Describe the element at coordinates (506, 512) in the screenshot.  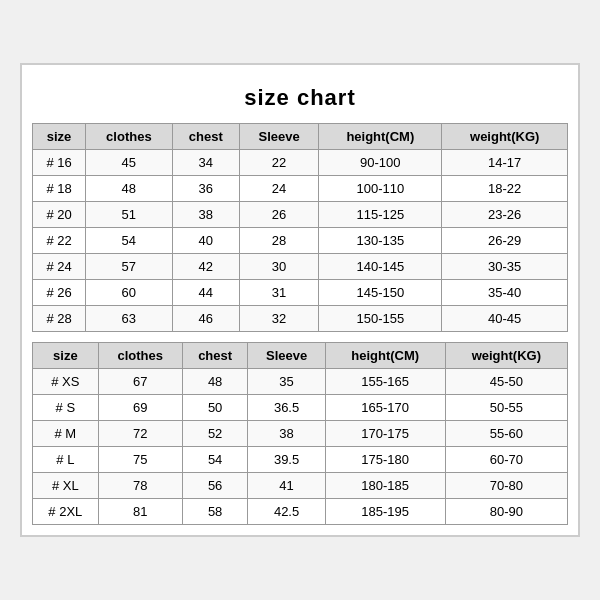
I see `table-cell: 80-90` at that location.